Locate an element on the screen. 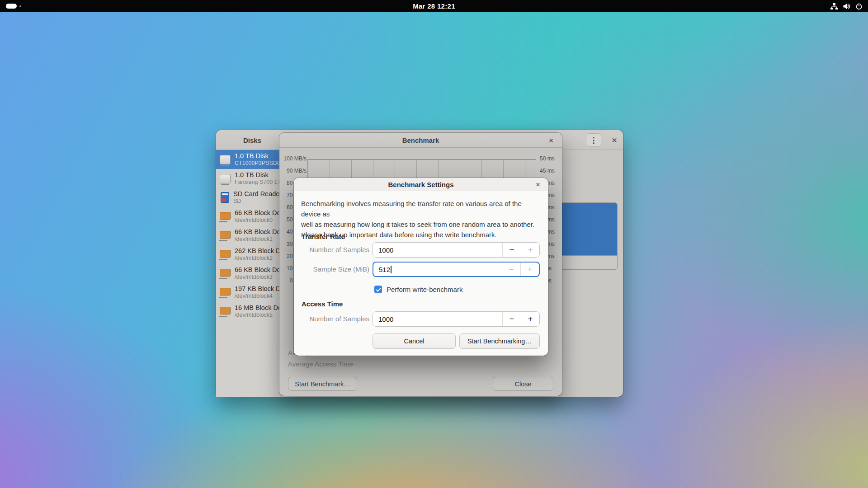 Image resolution: width=868 pixels, height=488 pixels. device-subtitle: SD is located at coordinates (258, 201).